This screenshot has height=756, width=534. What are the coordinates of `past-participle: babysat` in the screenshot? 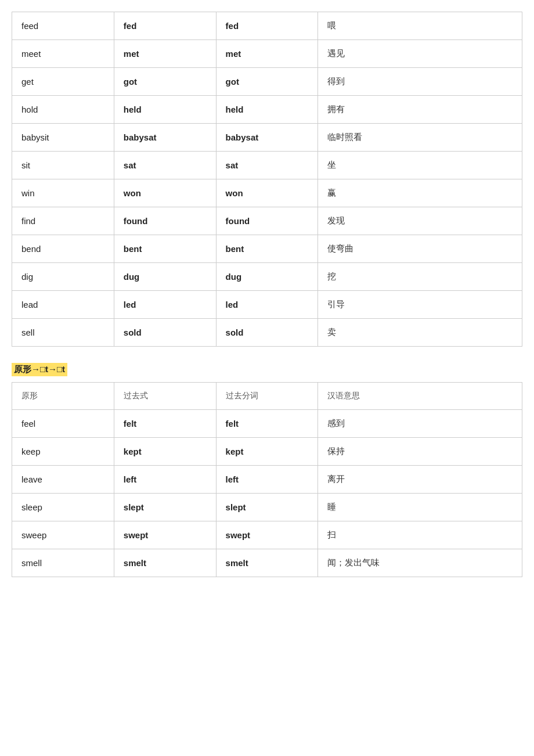 It's located at (267, 138).